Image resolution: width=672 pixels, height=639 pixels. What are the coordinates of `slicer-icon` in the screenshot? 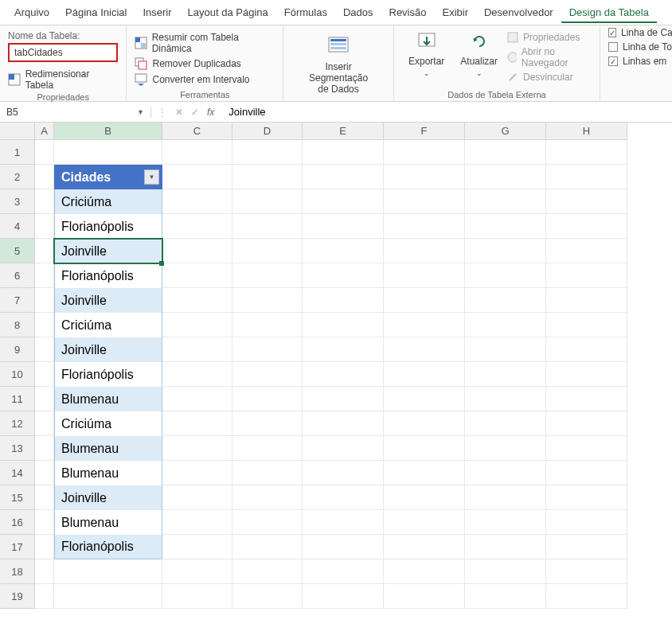 It's located at (338, 47).